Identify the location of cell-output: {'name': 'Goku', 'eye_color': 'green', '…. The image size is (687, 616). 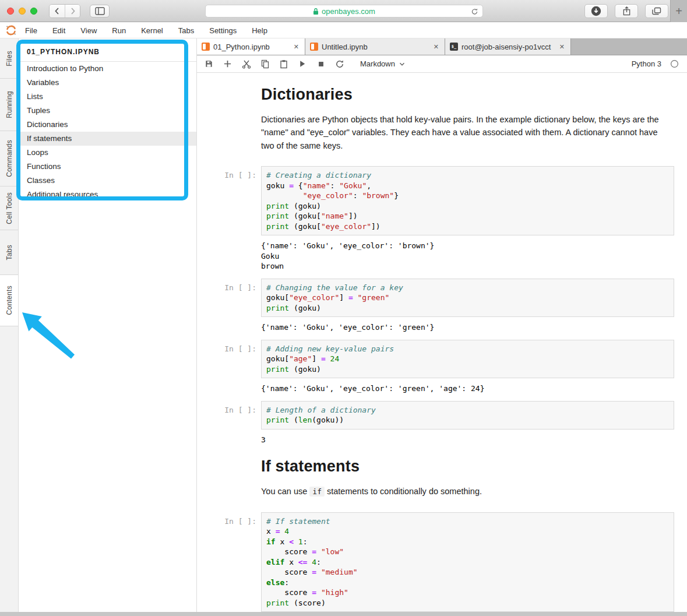
(442, 388).